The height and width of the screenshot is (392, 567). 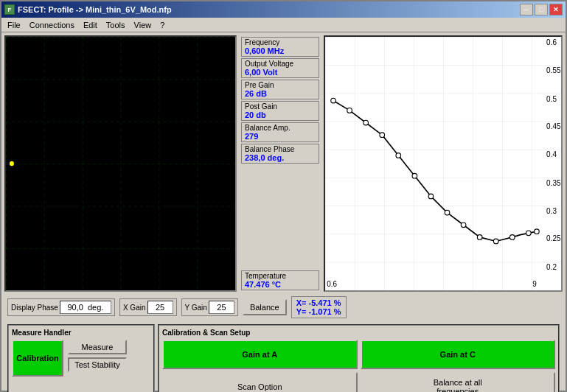 What do you see at coordinates (554, 127) in the screenshot?
I see `svg-text: 0.45` at bounding box center [554, 127].